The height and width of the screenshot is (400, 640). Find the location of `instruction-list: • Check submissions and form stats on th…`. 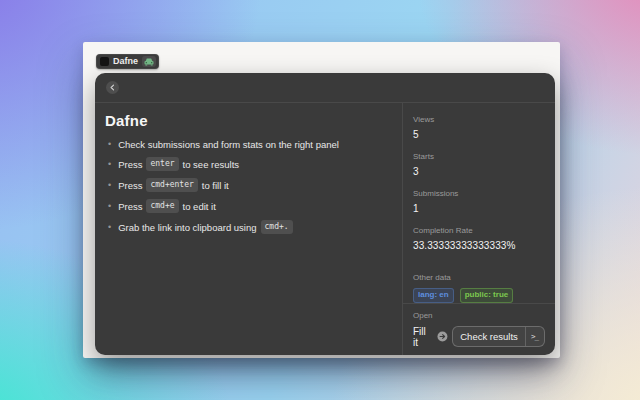

instruction-list: • Check submissions and form stats on th… is located at coordinates (248, 186).